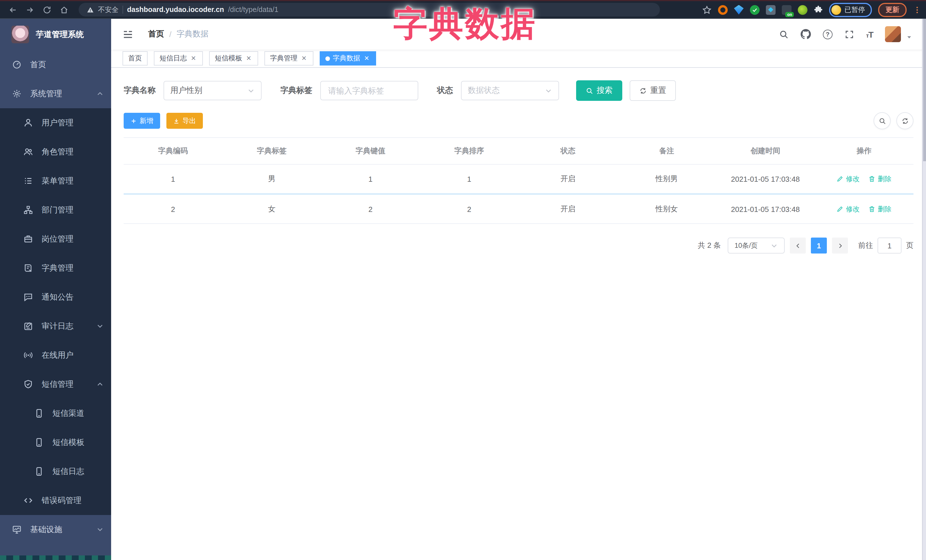 The image size is (926, 560). Describe the element at coordinates (28, 355) in the screenshot. I see `online-signal-icon` at that location.